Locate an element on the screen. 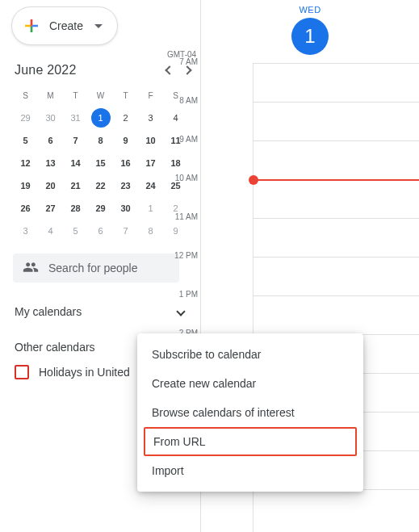  create-button: Create is located at coordinates (65, 26).